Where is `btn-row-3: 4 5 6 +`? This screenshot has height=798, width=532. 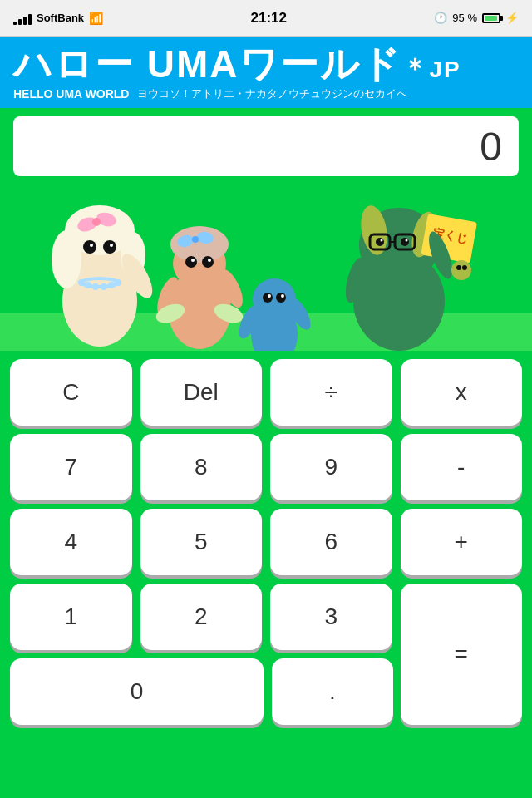
btn-row-3: 4 5 6 + is located at coordinates (266, 542).